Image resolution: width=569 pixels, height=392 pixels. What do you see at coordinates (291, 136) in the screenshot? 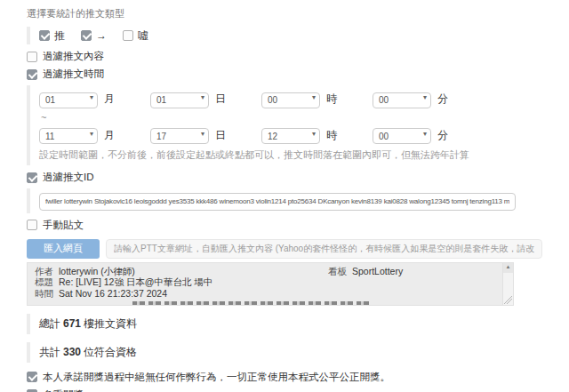
I see `time-to-row: 11▾ 月 17▾ 日 12▾ 時 00▾ 分` at bounding box center [291, 136].